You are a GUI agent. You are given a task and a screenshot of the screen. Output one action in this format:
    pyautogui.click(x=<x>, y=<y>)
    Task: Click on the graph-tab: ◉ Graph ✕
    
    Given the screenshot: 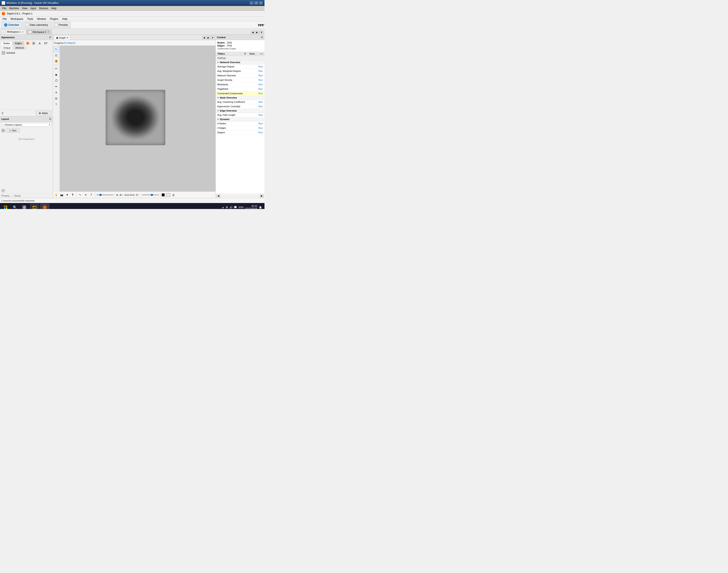 What is the action you would take?
    pyautogui.click(x=62, y=38)
    